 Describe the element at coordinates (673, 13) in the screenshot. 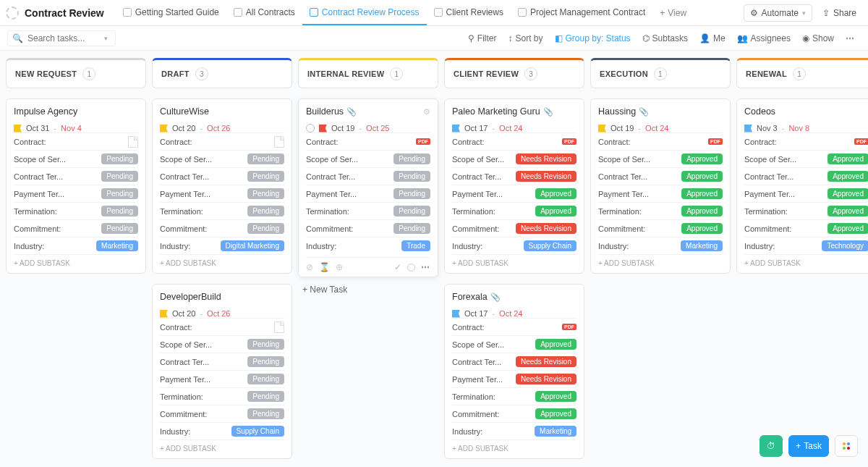

I see `add-view-button: +View` at that location.